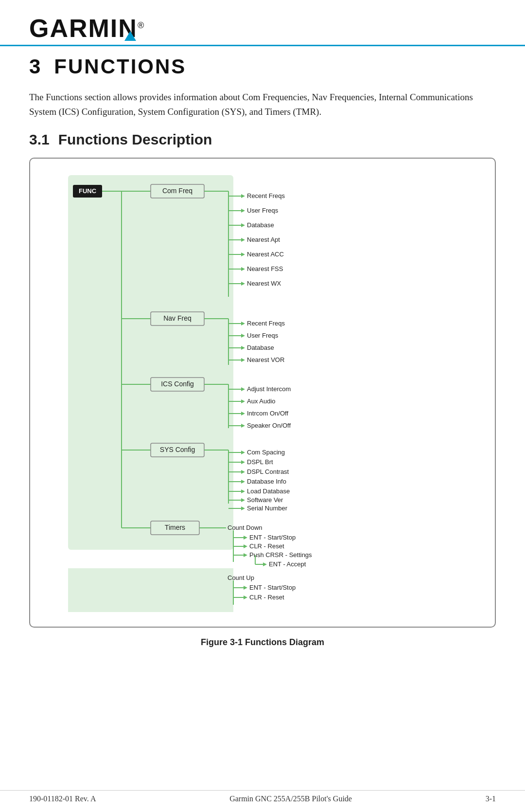  I want to click on svg-text: Nearest VOR, so click(265, 360).